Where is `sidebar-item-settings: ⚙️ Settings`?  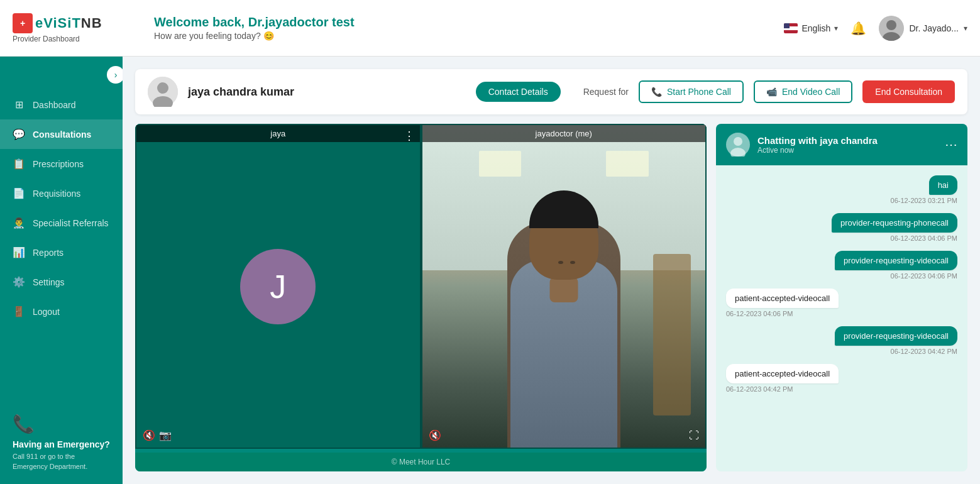
sidebar-item-settings: ⚙️ Settings is located at coordinates (62, 282).